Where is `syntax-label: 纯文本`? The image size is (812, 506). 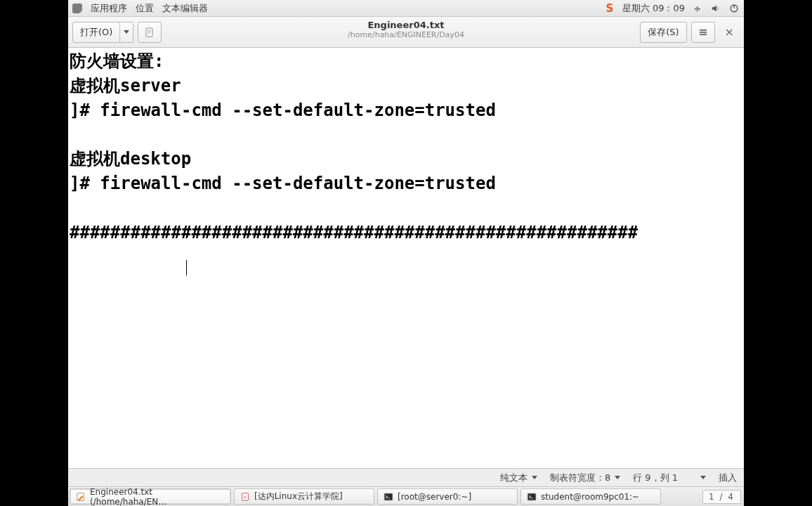 syntax-label: 纯文本 is located at coordinates (514, 478).